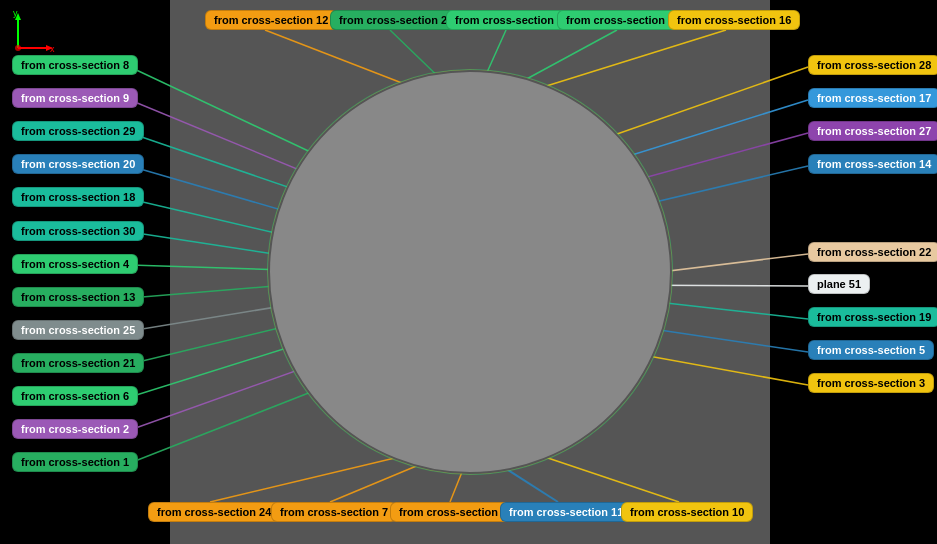 The height and width of the screenshot is (544, 937). Describe the element at coordinates (78, 197) in the screenshot. I see `label-cs18: from cross-section 18` at that location.